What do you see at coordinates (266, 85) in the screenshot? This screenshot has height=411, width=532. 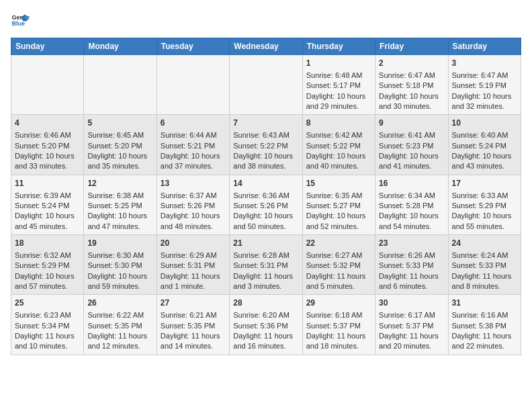 I see `week-row-1: 1Sunrise: 6:48 AM Sunset: 5:17 PM Daylig…` at bounding box center [266, 85].